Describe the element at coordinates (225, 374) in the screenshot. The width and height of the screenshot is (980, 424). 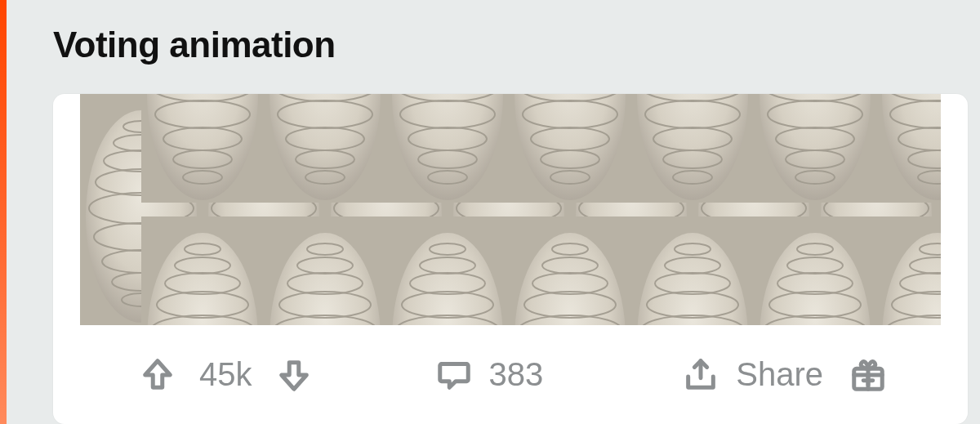
I see `vote-count: 45k` at that location.